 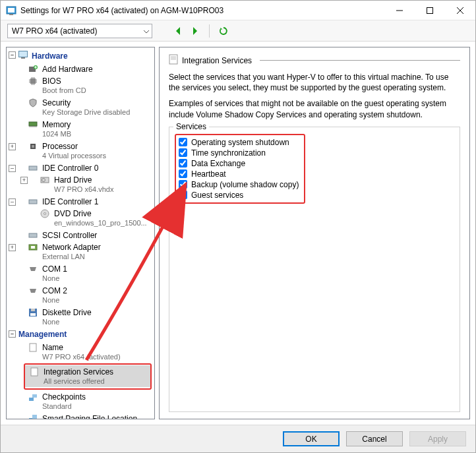 What do you see at coordinates (202, 11) in the screenshot?
I see `window-title: Settings for W7 PRO x64 (activated) on A…` at bounding box center [202, 11].